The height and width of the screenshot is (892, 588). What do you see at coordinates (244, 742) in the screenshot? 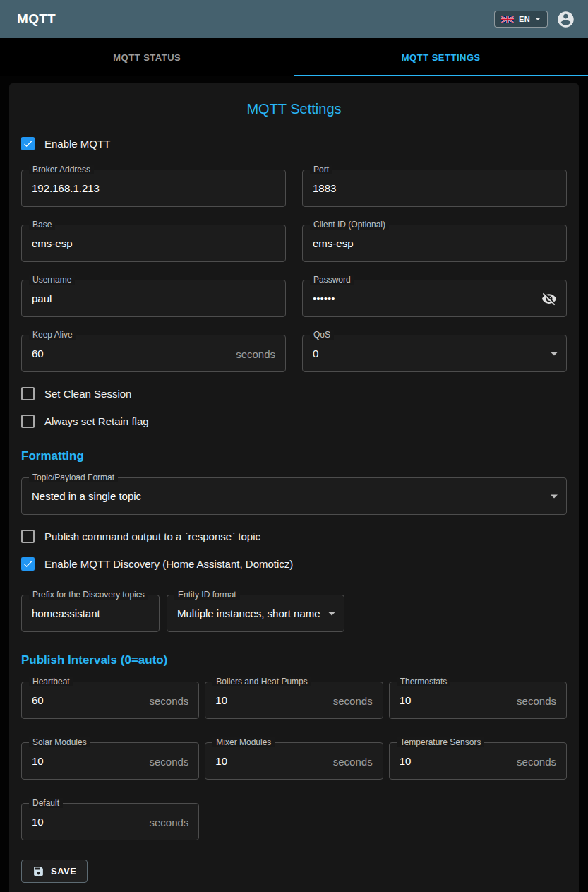
I see `field-label: Mixer Modules` at bounding box center [244, 742].